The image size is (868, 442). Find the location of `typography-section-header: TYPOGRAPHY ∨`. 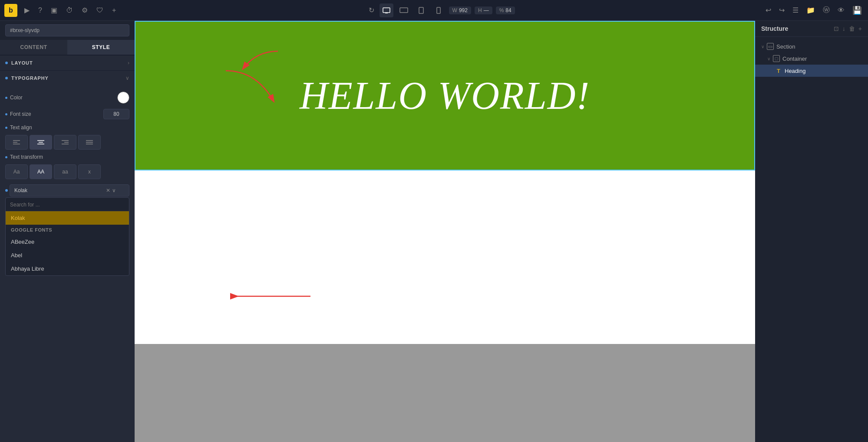

typography-section-header: TYPOGRAPHY ∨ is located at coordinates (67, 78).